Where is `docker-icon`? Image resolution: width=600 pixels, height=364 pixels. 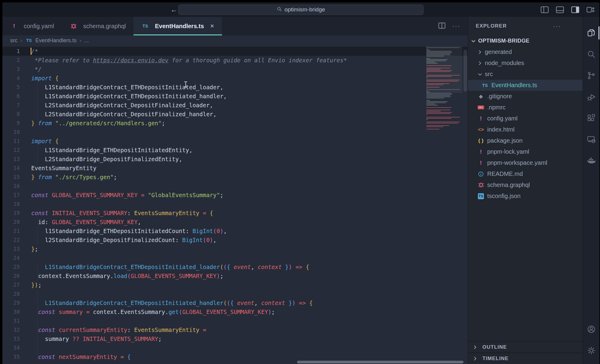 docker-icon is located at coordinates (591, 161).